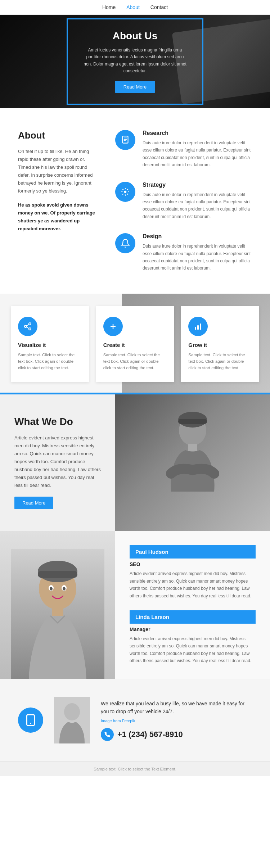  What do you see at coordinates (193, 463) in the screenshot?
I see `what-we-do-right` at bounding box center [193, 463].